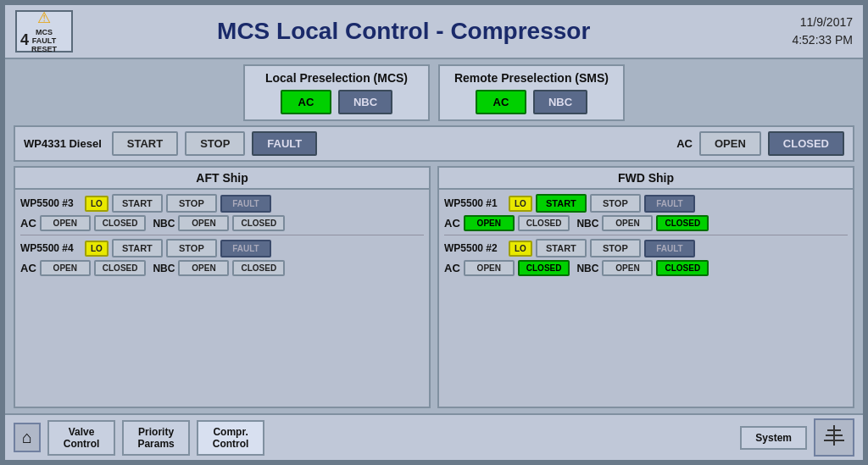 The width and height of the screenshot is (868, 465). What do you see at coordinates (806, 144) in the screenshot?
I see `wp4331-closed-button: CLOSED` at bounding box center [806, 144].